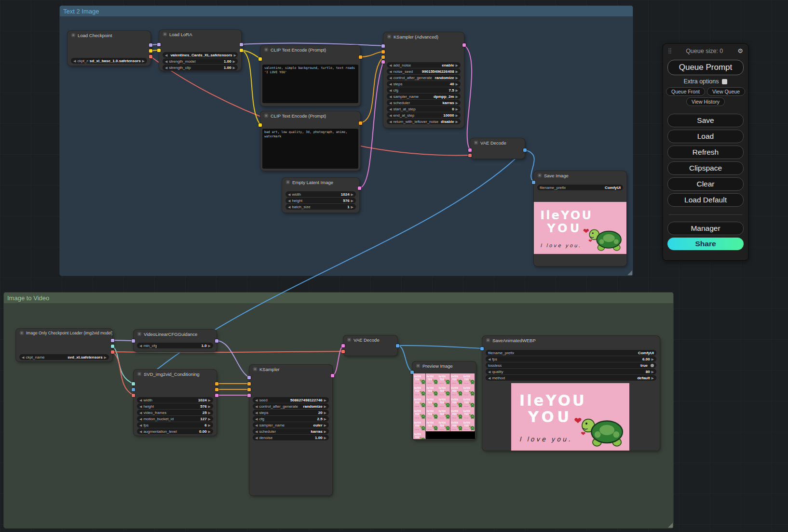  Describe the element at coordinates (200, 34) in the screenshot. I see `node-title: Load LoRA` at that location.